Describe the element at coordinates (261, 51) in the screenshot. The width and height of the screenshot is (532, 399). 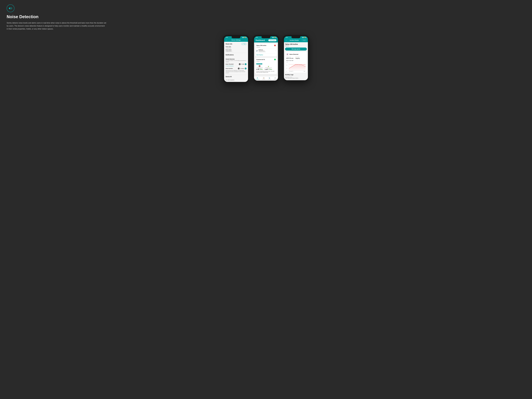
I see `bedroom-room-left: 🔊 Bedroom Noise Detected 04/20/2023 | 9:…` at that location.